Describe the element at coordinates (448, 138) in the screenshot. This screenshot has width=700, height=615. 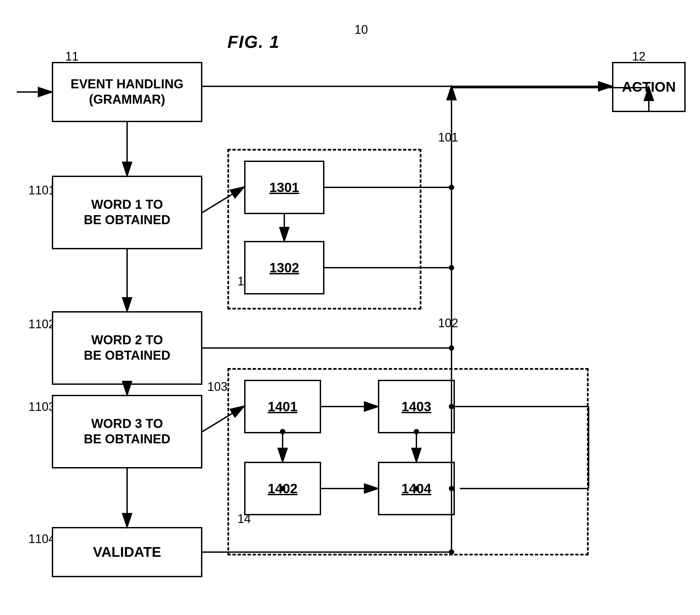
I see `ref-101: 101` at that location.